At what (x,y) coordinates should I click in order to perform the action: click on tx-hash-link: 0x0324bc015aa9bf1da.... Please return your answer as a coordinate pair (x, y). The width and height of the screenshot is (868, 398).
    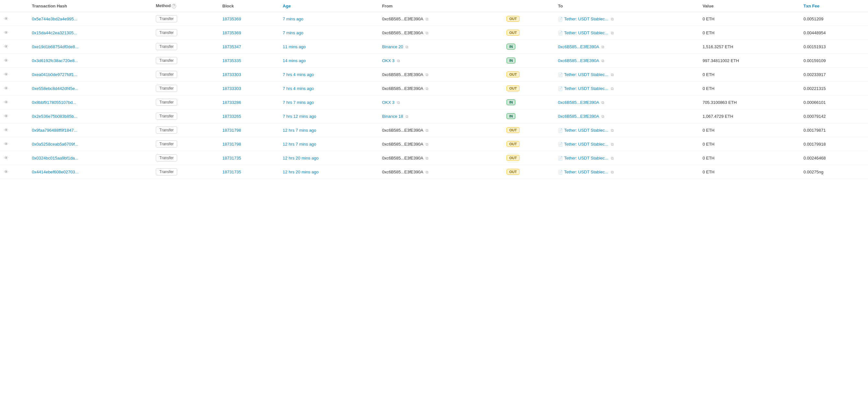
    Looking at the image, I should click on (55, 158).